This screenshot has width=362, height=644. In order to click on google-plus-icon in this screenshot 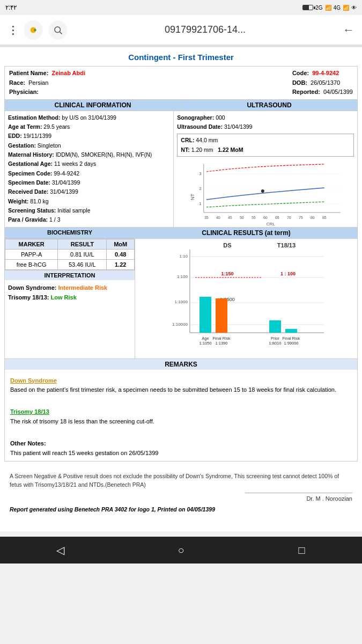, I will do `click(33, 30)`.